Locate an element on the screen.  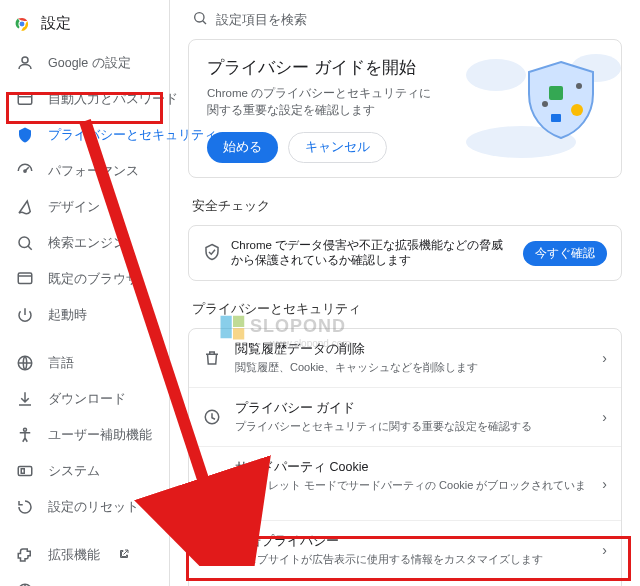
sidebar-item-search-engine: 検索エンジン is located at coordinates (80, 243).